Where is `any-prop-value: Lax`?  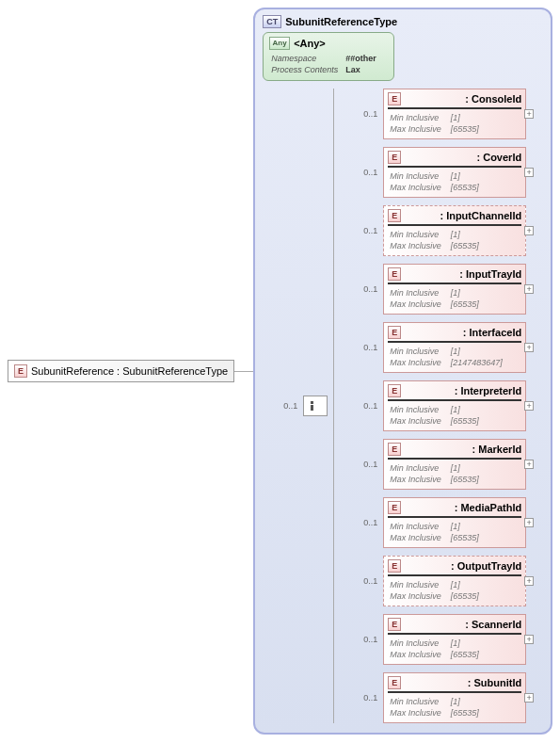
any-prop-value: Lax is located at coordinates (363, 70).